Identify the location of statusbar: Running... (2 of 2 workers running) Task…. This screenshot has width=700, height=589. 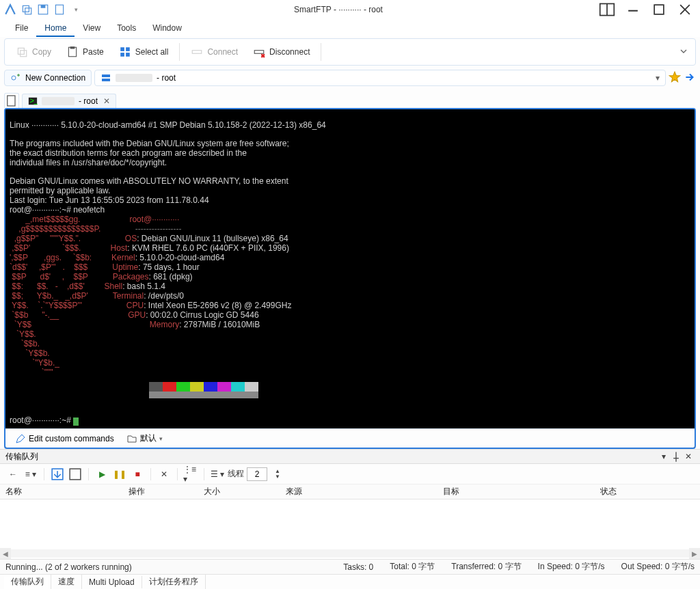
(350, 566).